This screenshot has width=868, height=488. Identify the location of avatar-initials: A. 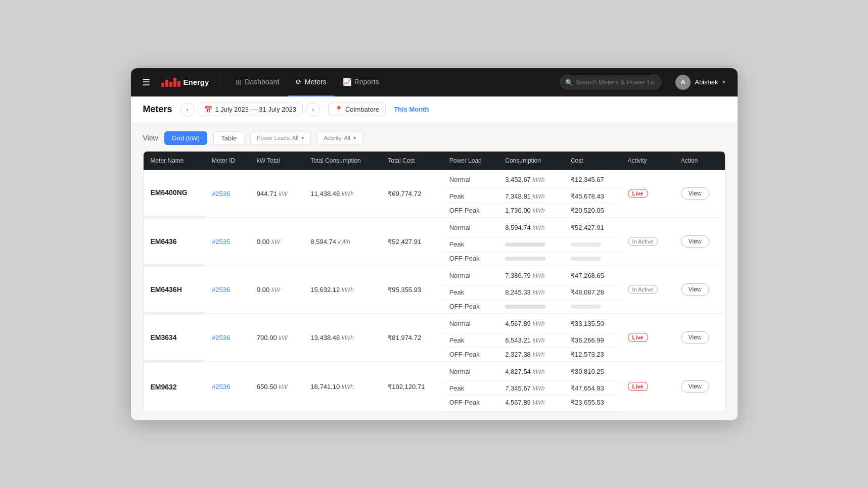
(683, 82).